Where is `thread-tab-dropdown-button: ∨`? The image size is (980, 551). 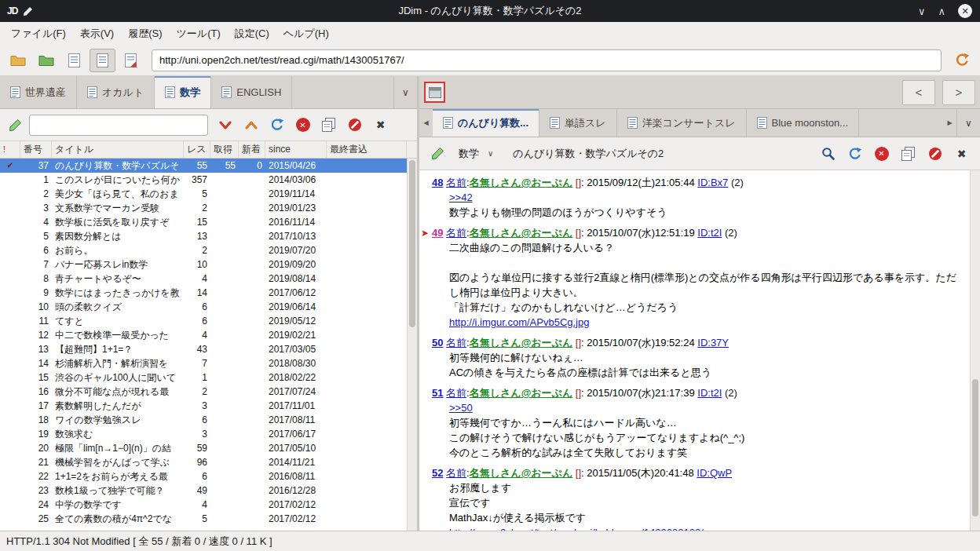
thread-tab-dropdown-button: ∨ is located at coordinates (968, 122).